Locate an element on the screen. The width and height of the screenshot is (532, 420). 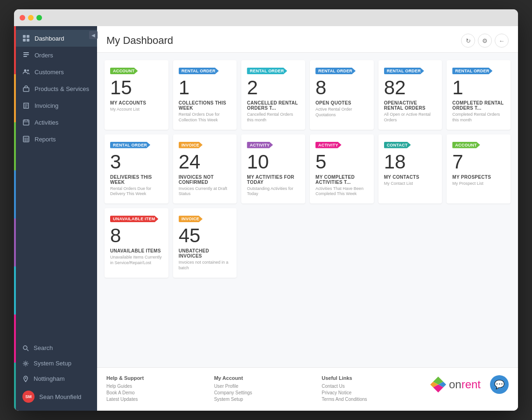
card-subtitle: My Contact List is located at coordinates (411, 184).